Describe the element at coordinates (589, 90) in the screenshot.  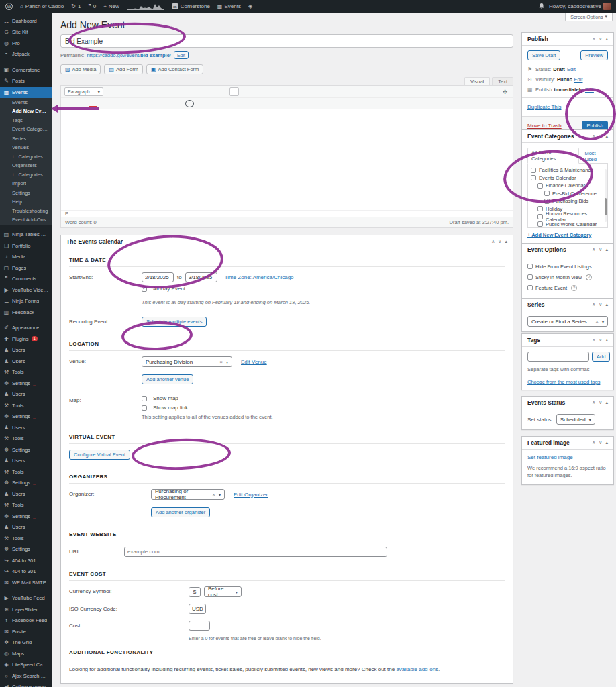
I see `edit-schedule-link: Edit` at that location.